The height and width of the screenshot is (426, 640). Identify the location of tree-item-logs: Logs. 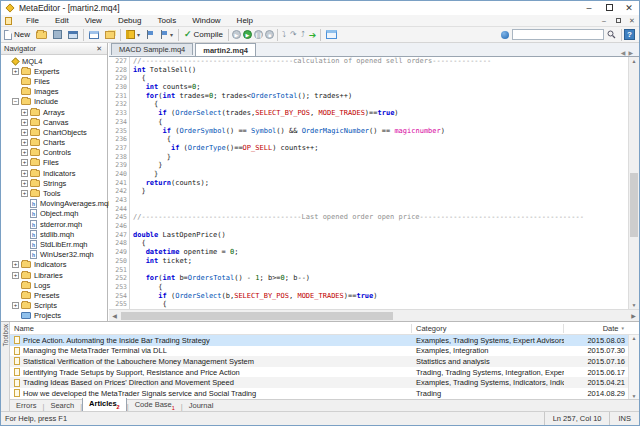
(54, 285).